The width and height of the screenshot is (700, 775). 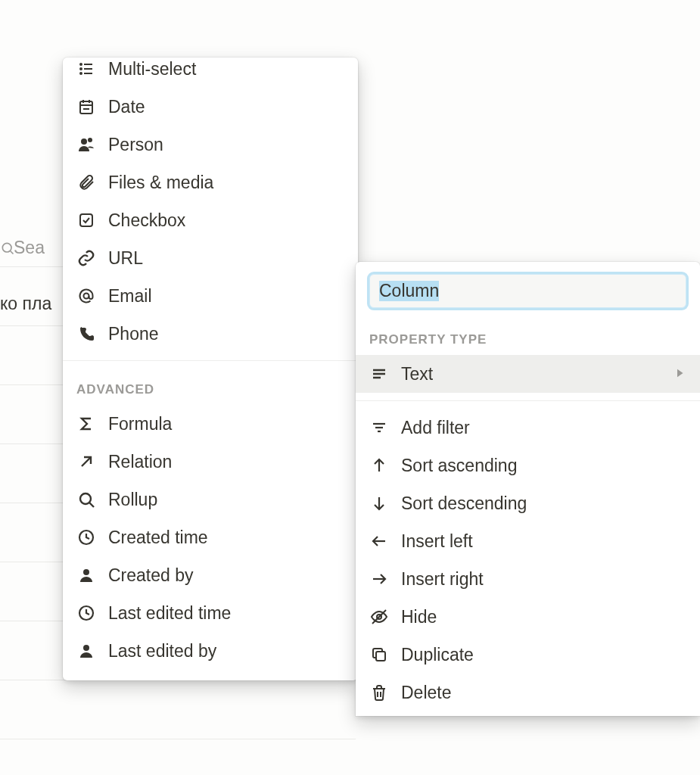 What do you see at coordinates (528, 617) in the screenshot?
I see `action-hide: Hide` at bounding box center [528, 617].